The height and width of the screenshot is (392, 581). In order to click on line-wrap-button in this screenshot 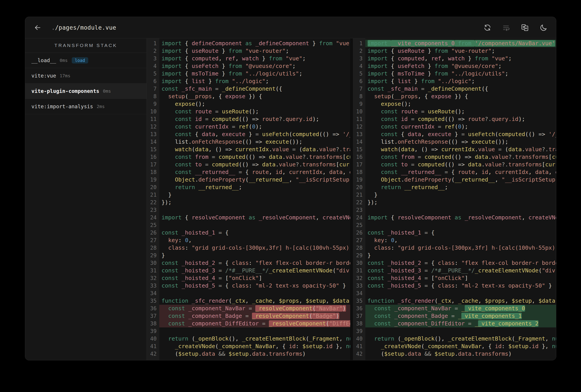, I will do `click(506, 28)`.